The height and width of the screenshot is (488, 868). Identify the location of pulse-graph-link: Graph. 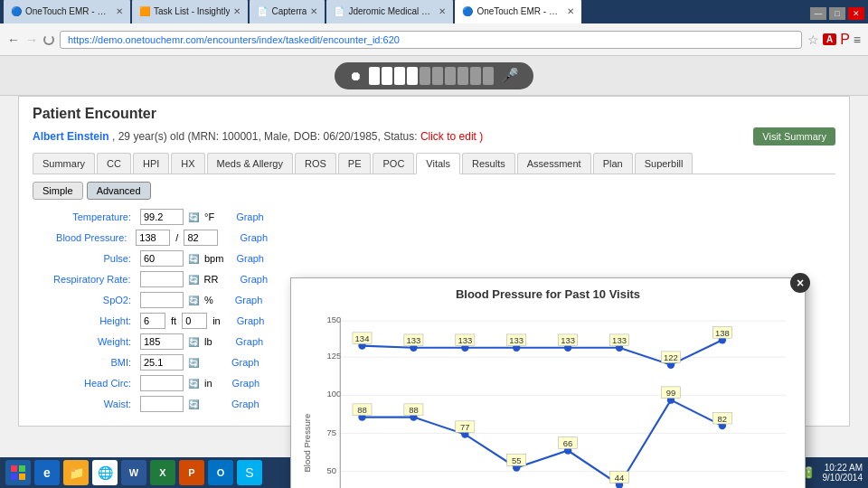
(250, 258).